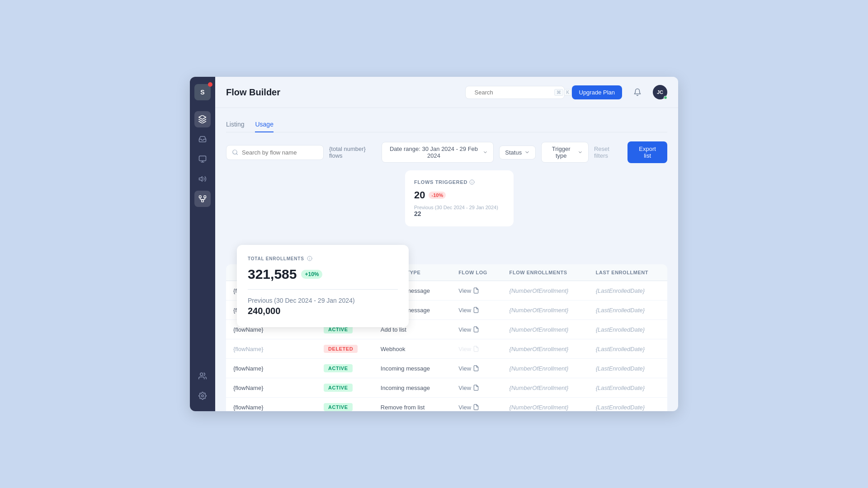  What do you see at coordinates (608, 152) in the screenshot?
I see `reset-filters-button: Reset filters` at bounding box center [608, 152].